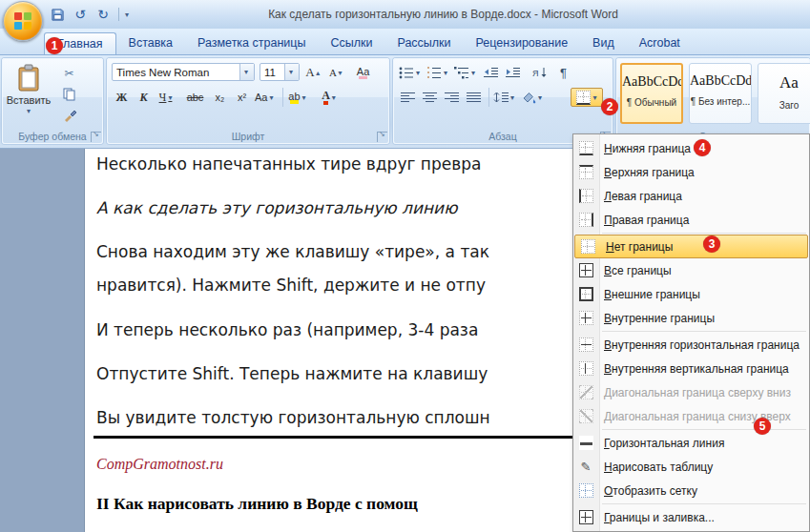 The width and height of the screenshot is (810, 532). Describe the element at coordinates (660, 44) in the screenshot. I see `tab-acrobat: Acrobat` at that location.